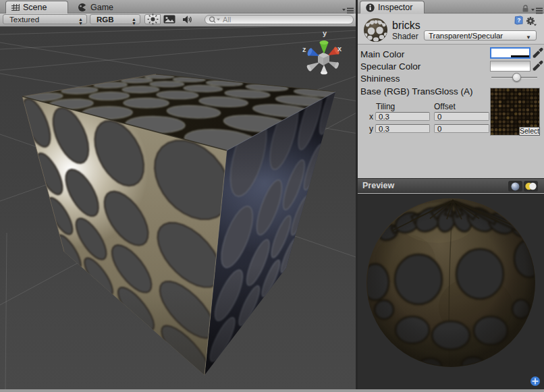 Image resolution: width=544 pixels, height=392 pixels. Describe the element at coordinates (340, 49) in the screenshot. I see `svg-text: x` at that location.